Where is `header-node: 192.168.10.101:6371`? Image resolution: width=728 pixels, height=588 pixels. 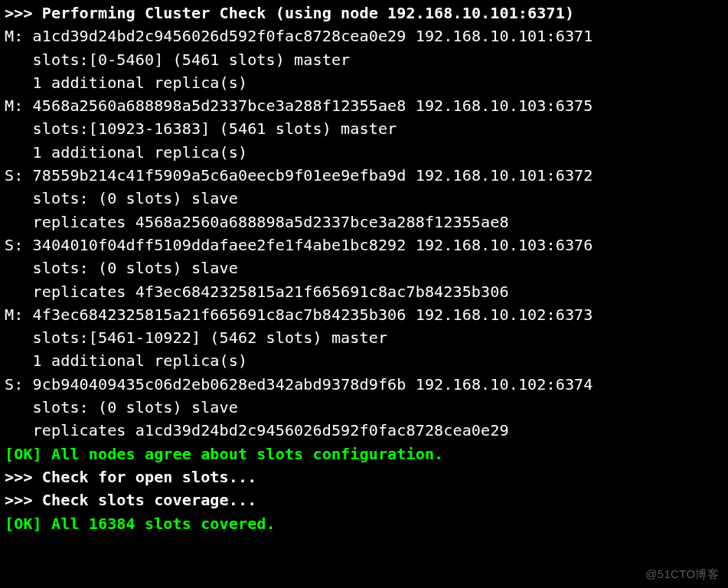 header-node: 192.168.10.101:6371 is located at coordinates (476, 13).